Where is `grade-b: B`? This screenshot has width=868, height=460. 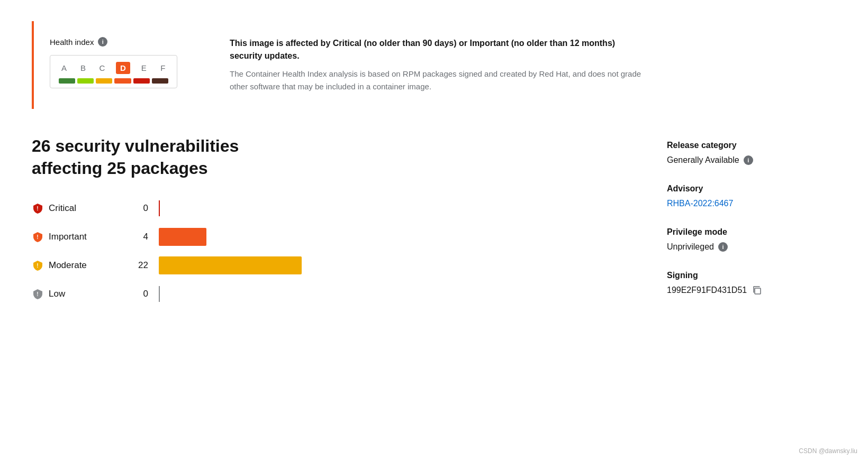 grade-b: B is located at coordinates (83, 68).